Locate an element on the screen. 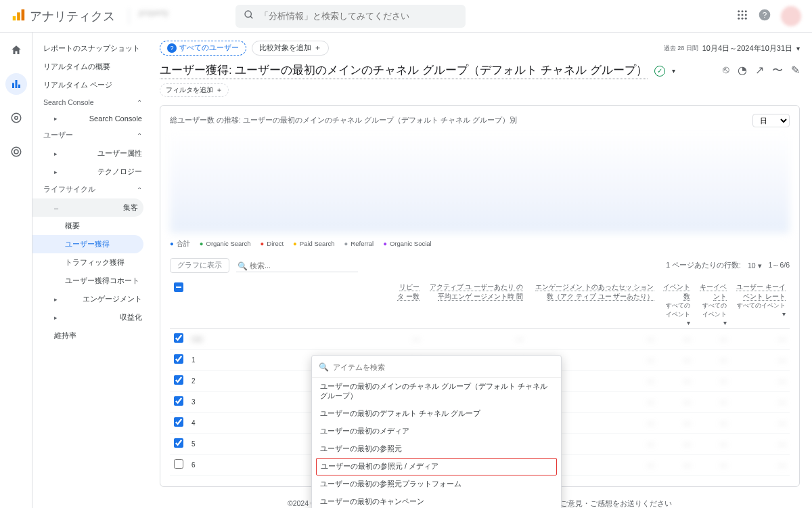  help-icon: ? is located at coordinates (765, 16).